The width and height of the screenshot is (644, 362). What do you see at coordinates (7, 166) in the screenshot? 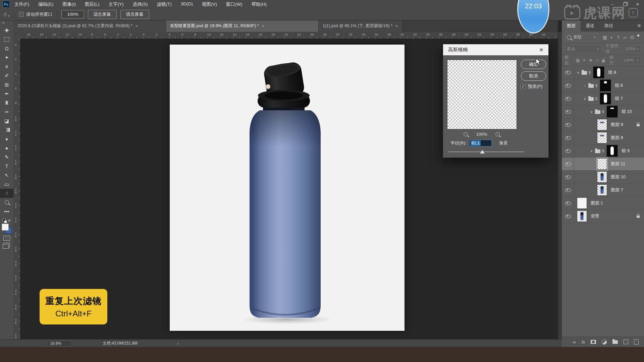
I see `type-tool: T` at bounding box center [7, 166].